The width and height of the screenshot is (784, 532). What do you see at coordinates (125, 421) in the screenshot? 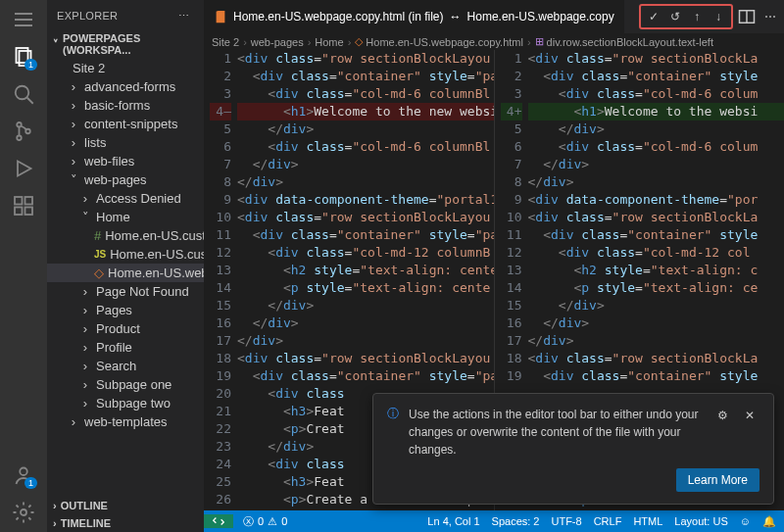
I see `tree-item: ›web-templates` at bounding box center [125, 421].